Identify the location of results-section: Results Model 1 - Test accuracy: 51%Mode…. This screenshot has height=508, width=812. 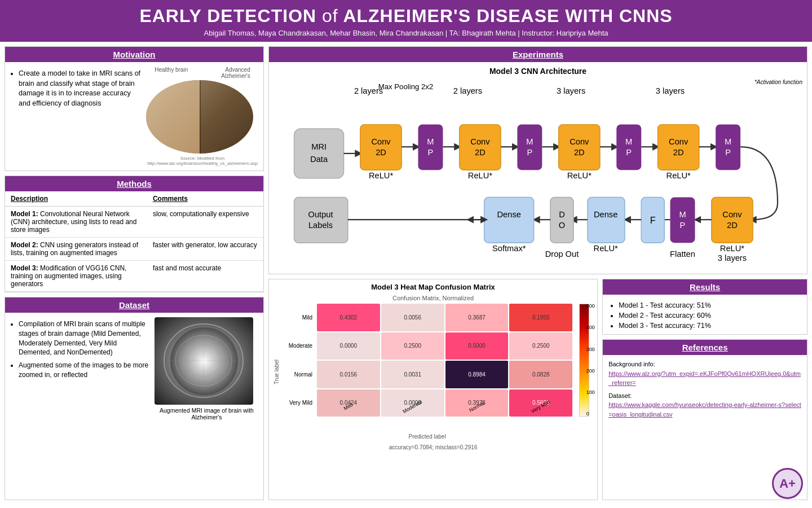
(705, 307).